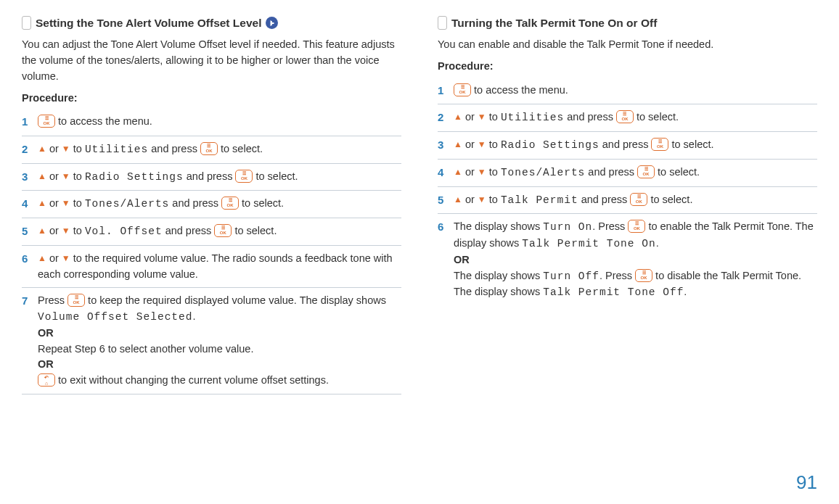 This screenshot has height=504, width=839. What do you see at coordinates (212, 341) in the screenshot?
I see `step-row: 7 Press to keep the required displayed v…` at bounding box center [212, 341].